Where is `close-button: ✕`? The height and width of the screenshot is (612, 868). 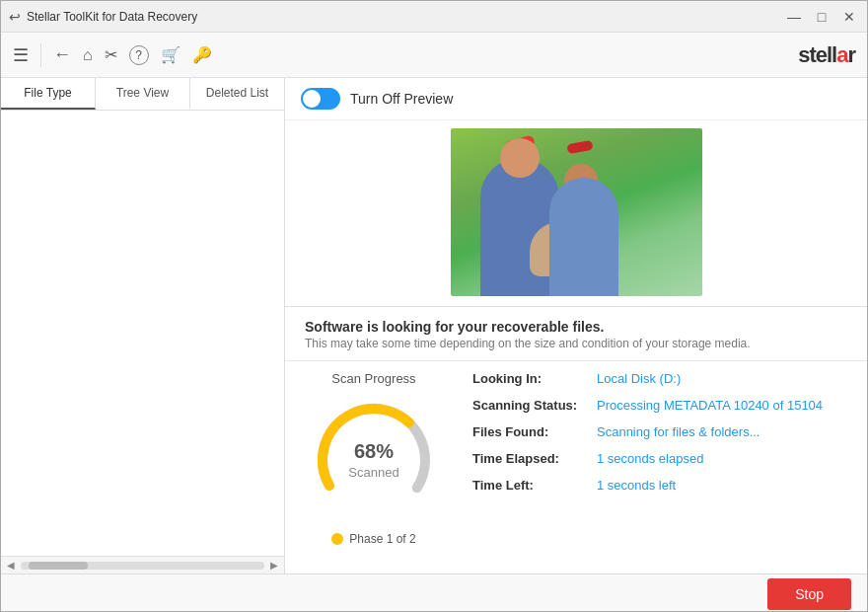 close-button: ✕ is located at coordinates (849, 17).